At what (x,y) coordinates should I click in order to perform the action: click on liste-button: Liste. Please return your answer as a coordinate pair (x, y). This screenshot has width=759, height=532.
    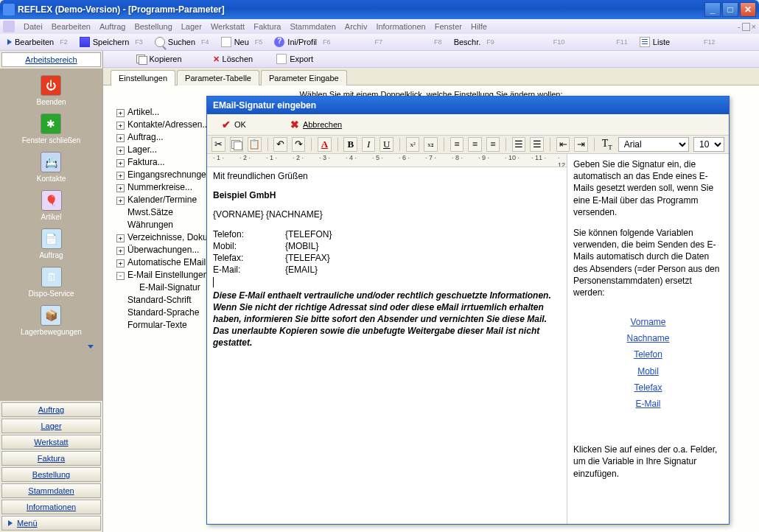
    Looking at the image, I should click on (654, 42).